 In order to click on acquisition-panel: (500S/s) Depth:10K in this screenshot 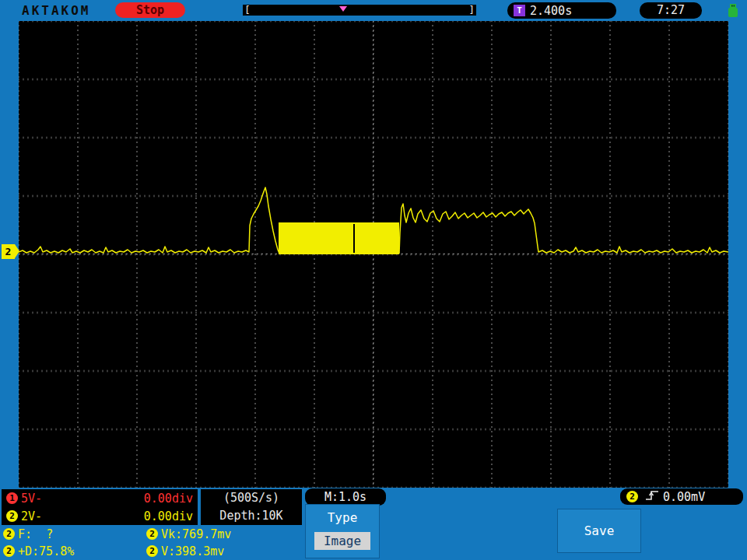, I will do `click(251, 507)`.